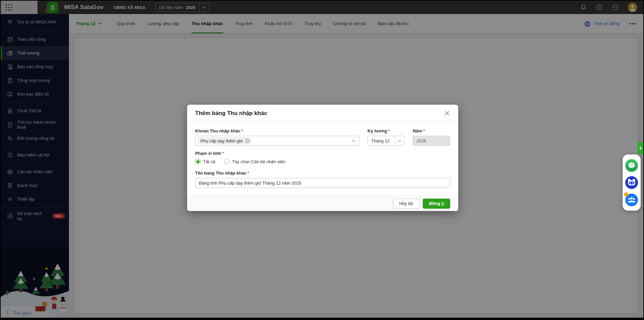  What do you see at coordinates (632, 183) in the screenshot?
I see `ava-assistant-button` at bounding box center [632, 183].